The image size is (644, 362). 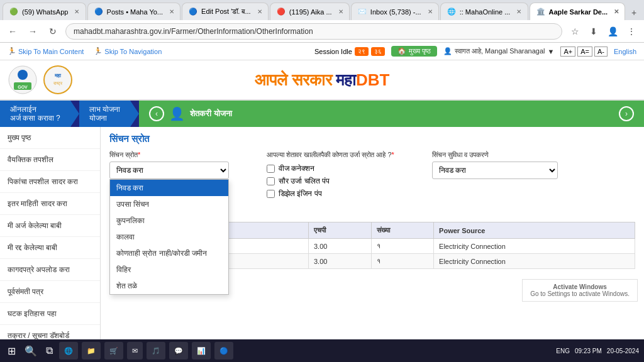 I want to click on forward-button: →, so click(x=33, y=31).